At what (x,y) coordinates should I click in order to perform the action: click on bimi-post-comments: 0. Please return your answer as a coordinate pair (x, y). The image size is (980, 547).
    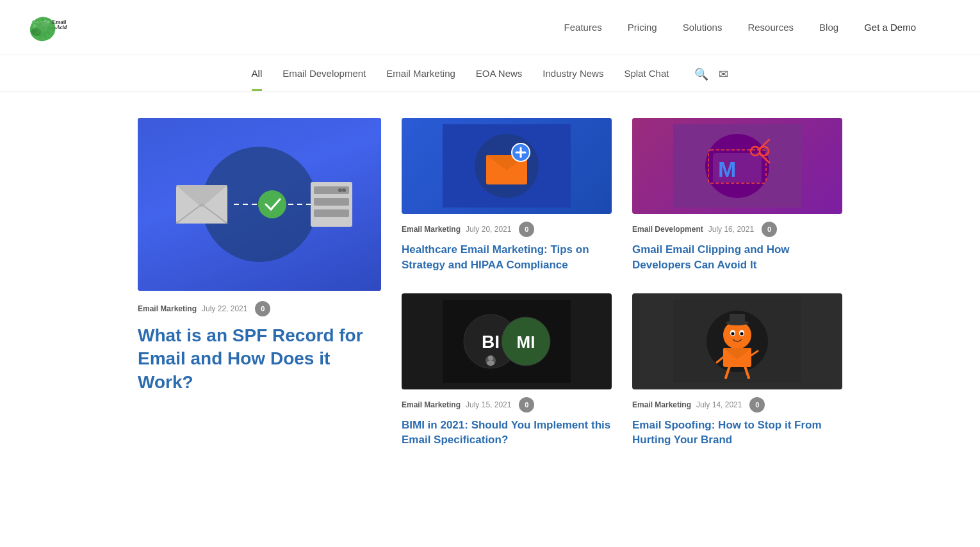
    Looking at the image, I should click on (527, 405).